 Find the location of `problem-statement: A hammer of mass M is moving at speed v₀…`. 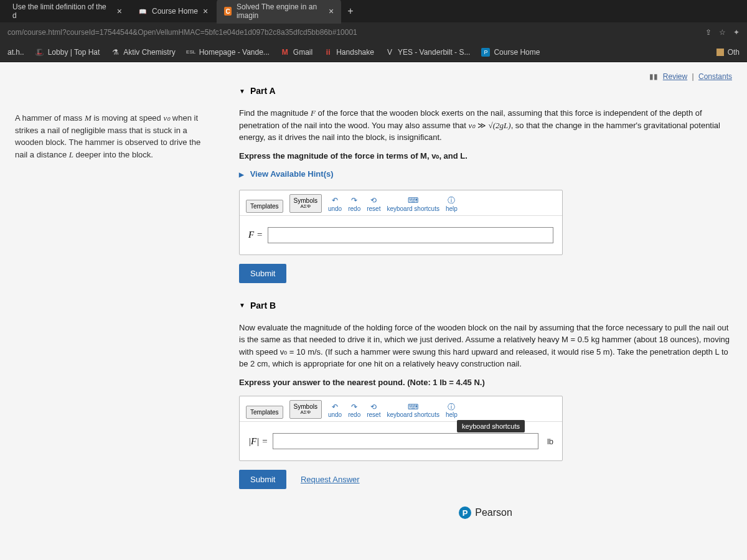

problem-statement: A hammer of mass M is moving at speed v₀… is located at coordinates (112, 136).